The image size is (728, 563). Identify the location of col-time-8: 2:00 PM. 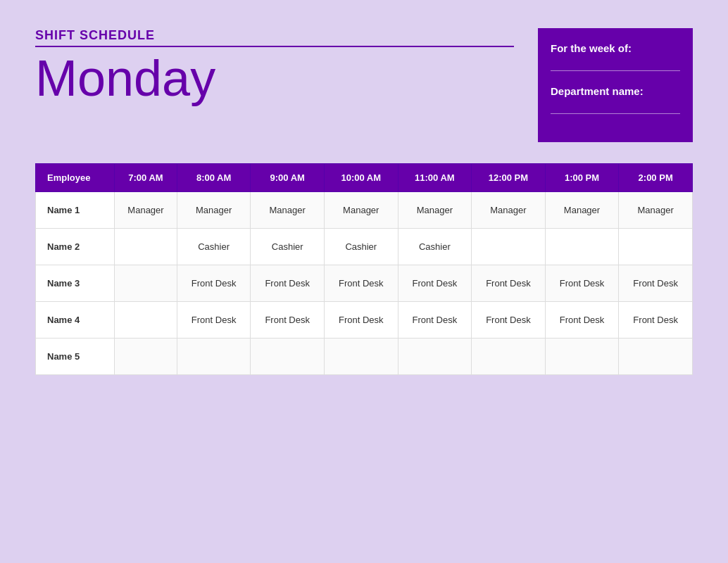
(656, 178).